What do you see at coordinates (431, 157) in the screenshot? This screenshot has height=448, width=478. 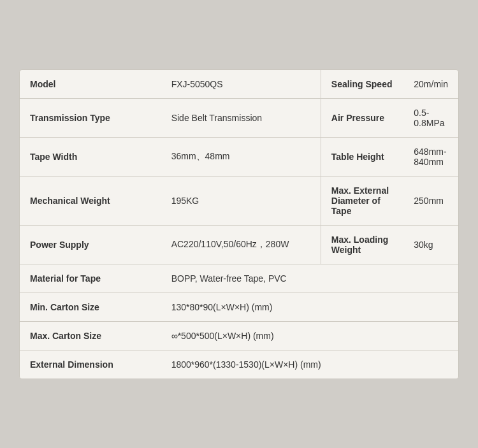 I see `value-right-2: 648mm-840mm` at bounding box center [431, 157].